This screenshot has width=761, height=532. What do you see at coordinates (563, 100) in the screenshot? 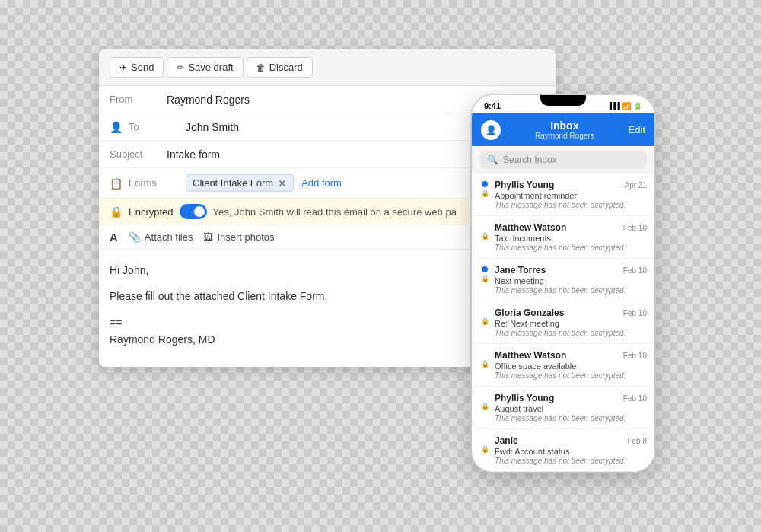
I see `phone-notch` at bounding box center [563, 100].